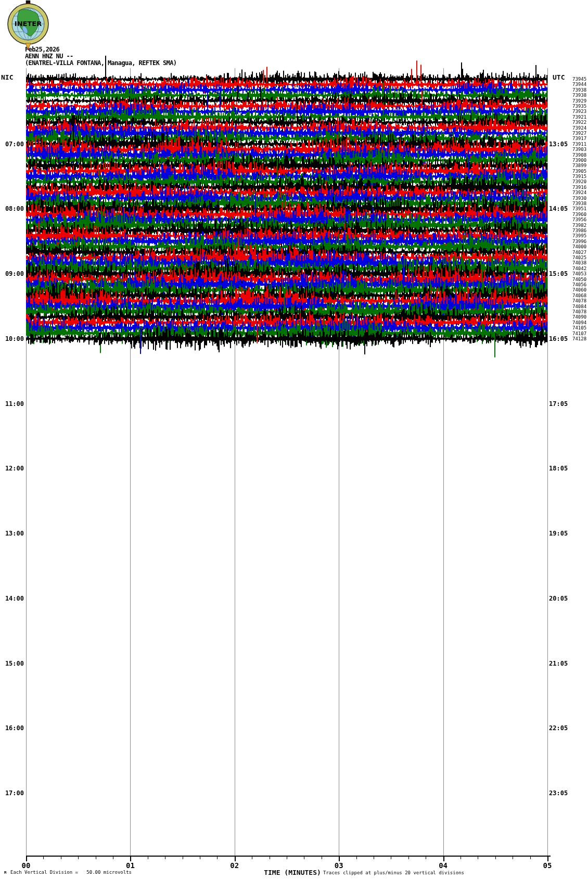 The width and height of the screenshot is (588, 879). What do you see at coordinates (580, 111) in the screenshot?
I see `row-baseline-value: 73923` at bounding box center [580, 111].